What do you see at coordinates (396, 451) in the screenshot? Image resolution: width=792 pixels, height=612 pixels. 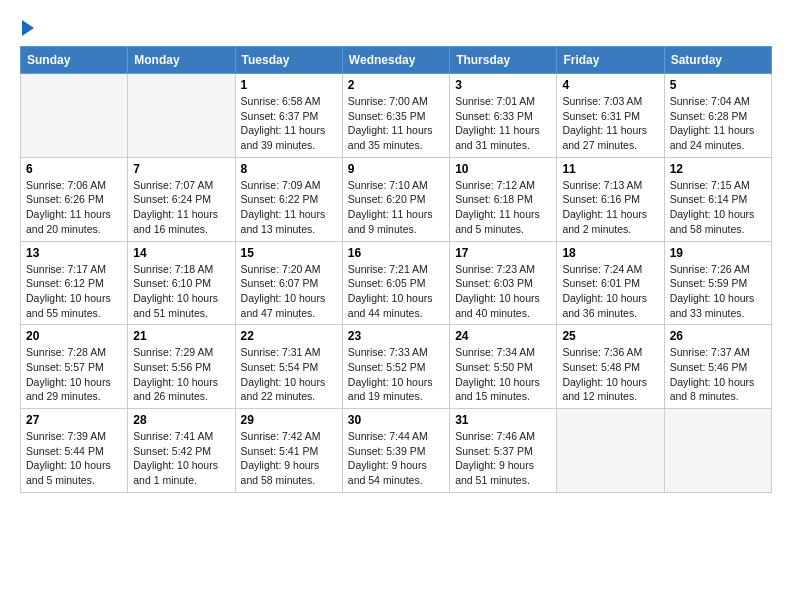 I see `calendar-cell: 30Sunrise: 7:44 AMSunset: 5:39 PMDayligh…` at bounding box center [396, 451].